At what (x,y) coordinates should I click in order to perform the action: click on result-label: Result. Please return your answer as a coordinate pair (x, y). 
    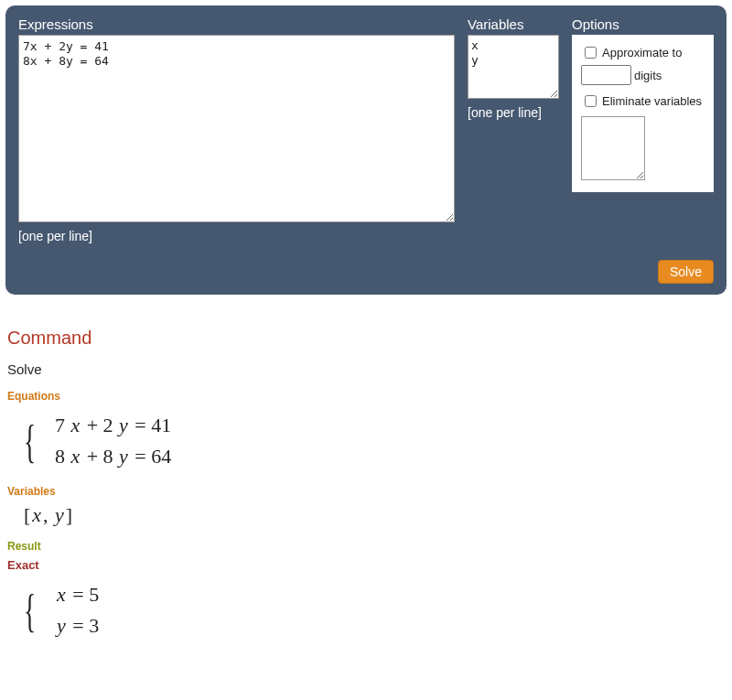
    Looking at the image, I should click on (366, 546).